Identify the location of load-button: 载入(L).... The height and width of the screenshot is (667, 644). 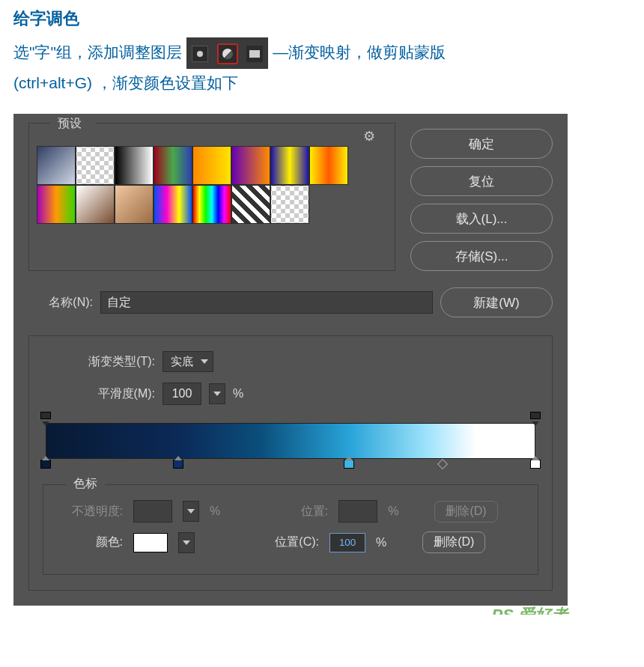
(482, 219).